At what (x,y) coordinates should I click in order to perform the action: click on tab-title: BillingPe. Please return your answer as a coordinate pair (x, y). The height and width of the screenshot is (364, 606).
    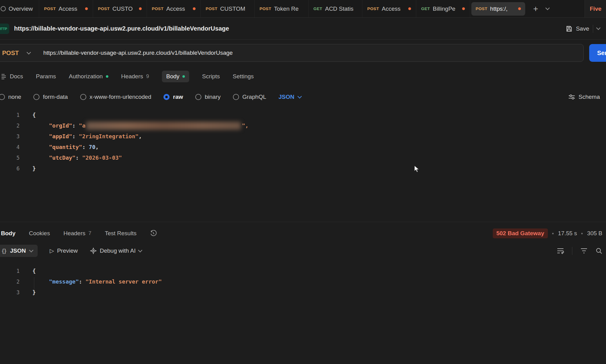
    Looking at the image, I should click on (446, 9).